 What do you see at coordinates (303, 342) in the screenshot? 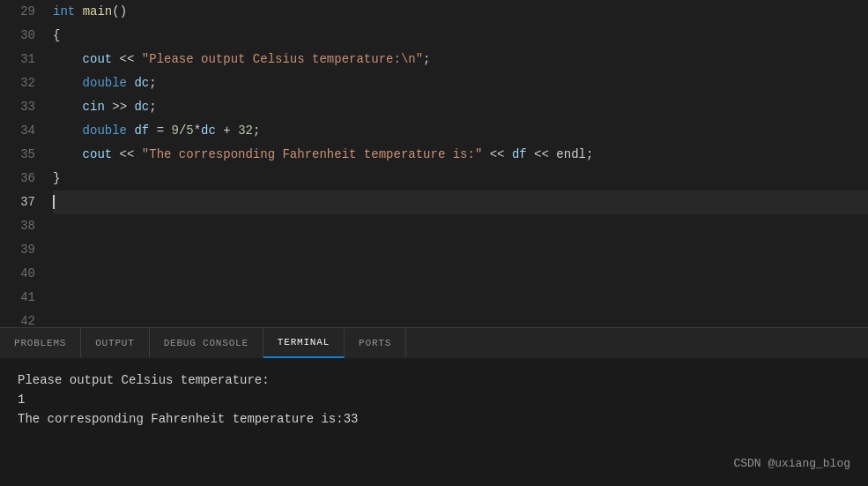
I see `tab-terminal-label: TERMINAL` at bounding box center [303, 342].